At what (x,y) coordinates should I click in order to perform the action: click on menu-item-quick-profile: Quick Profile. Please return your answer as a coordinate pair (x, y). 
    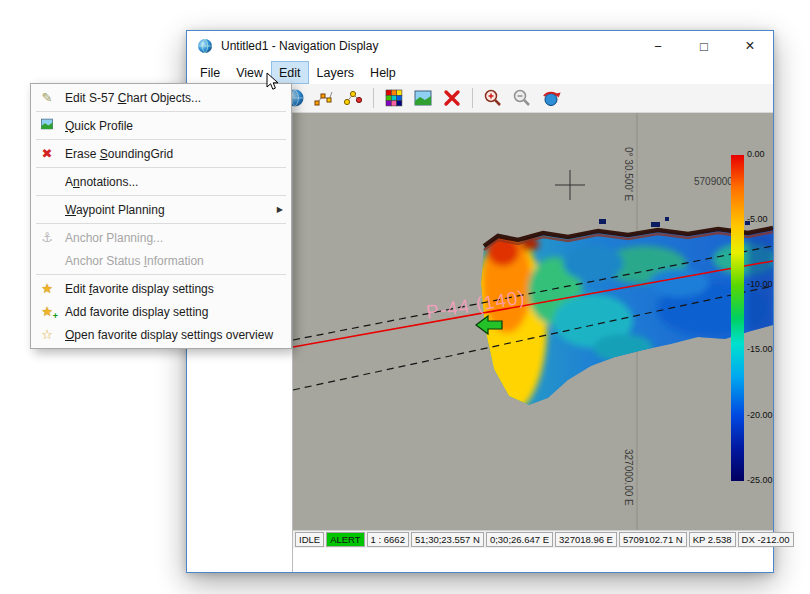
    Looking at the image, I should click on (161, 126).